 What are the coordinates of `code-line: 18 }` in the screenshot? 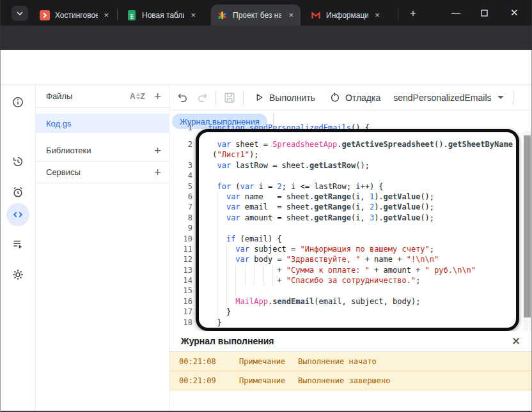 It's located at (350, 323).